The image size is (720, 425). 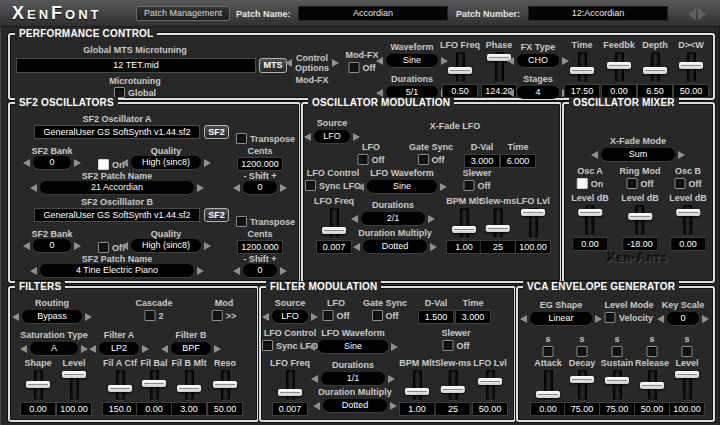 What do you see at coordinates (218, 316) in the screenshot?
I see `filter-mod-route-checkbox` at bounding box center [218, 316].